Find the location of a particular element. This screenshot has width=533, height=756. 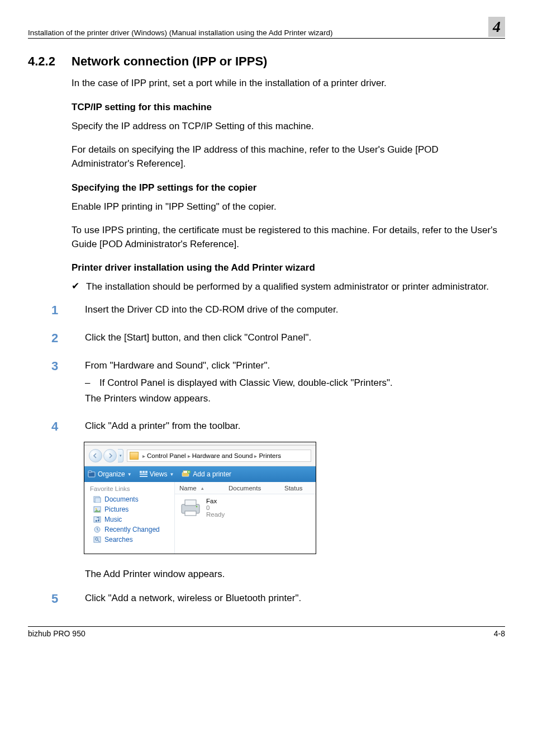

wizard-heading: Printer driver installation using the Ad… is located at coordinates (285, 268).